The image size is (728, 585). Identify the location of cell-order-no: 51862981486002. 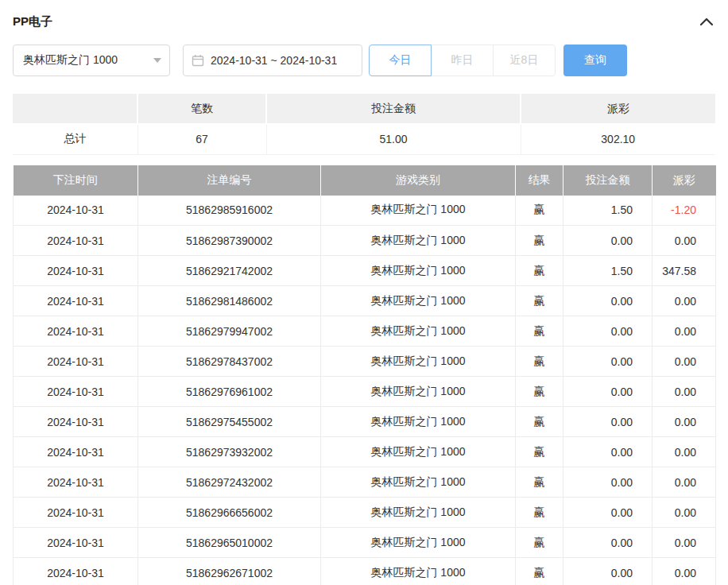
(230, 301).